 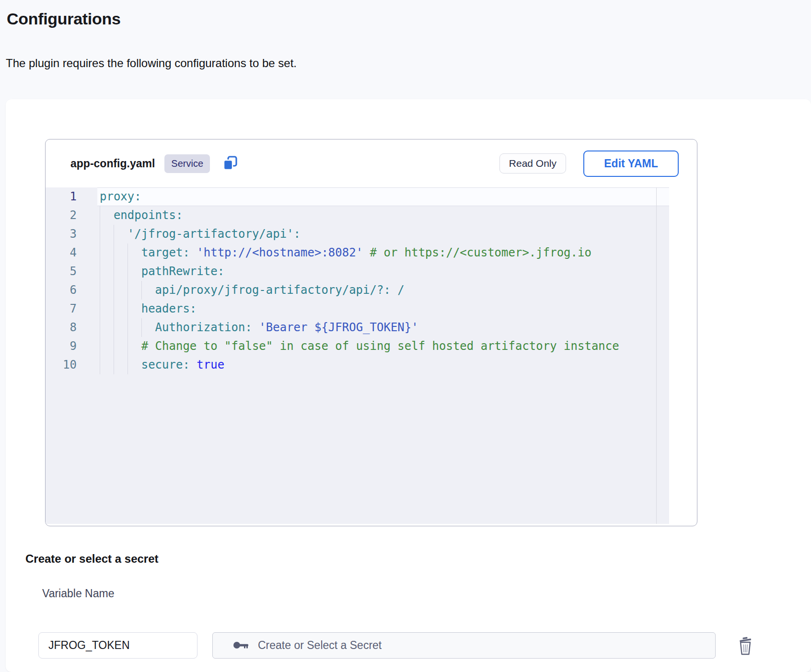 I want to click on config-filename: app-config.yaml, so click(x=113, y=164).